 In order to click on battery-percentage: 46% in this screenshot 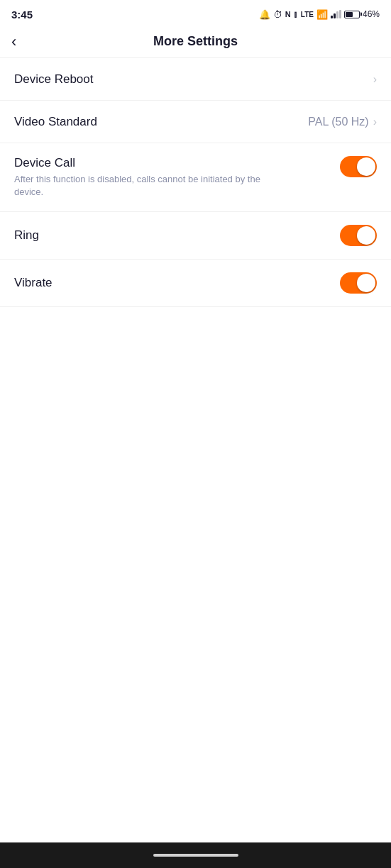, I will do `click(371, 14)`.